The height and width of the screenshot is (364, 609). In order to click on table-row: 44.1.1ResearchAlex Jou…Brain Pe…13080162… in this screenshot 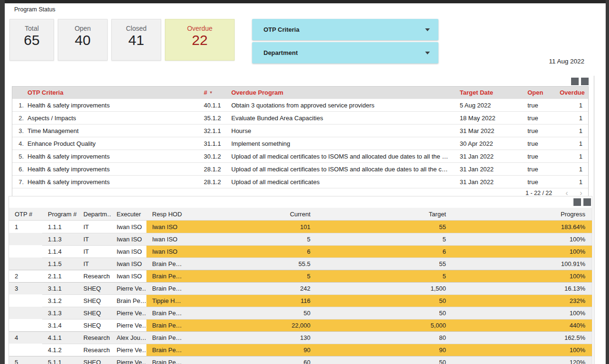, I will do `click(300, 337)`.